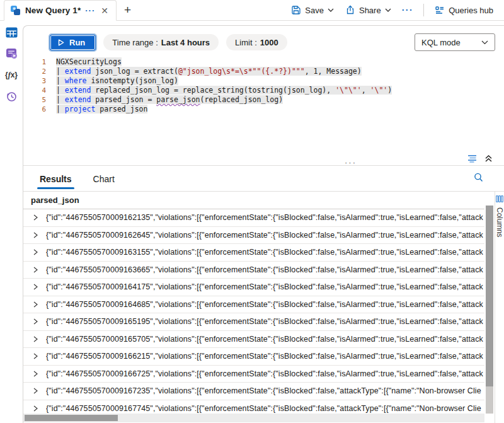 The width and height of the screenshot is (504, 423). I want to click on table-row: {"id":"4467550570009166215","violations"…, so click(254, 357).